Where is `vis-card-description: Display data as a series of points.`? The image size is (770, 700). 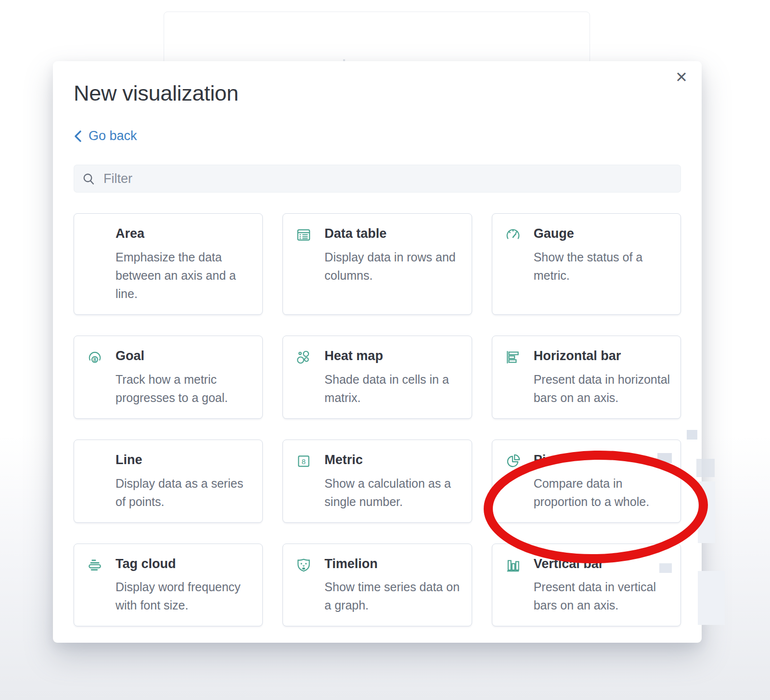 vis-card-description: Display data as a series of points. is located at coordinates (185, 493).